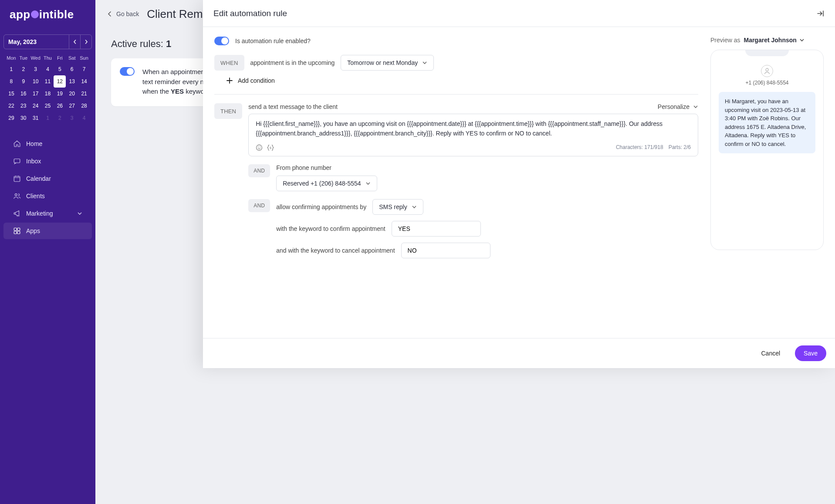 The image size is (835, 504). I want to click on calendar-day: 23, so click(24, 106).